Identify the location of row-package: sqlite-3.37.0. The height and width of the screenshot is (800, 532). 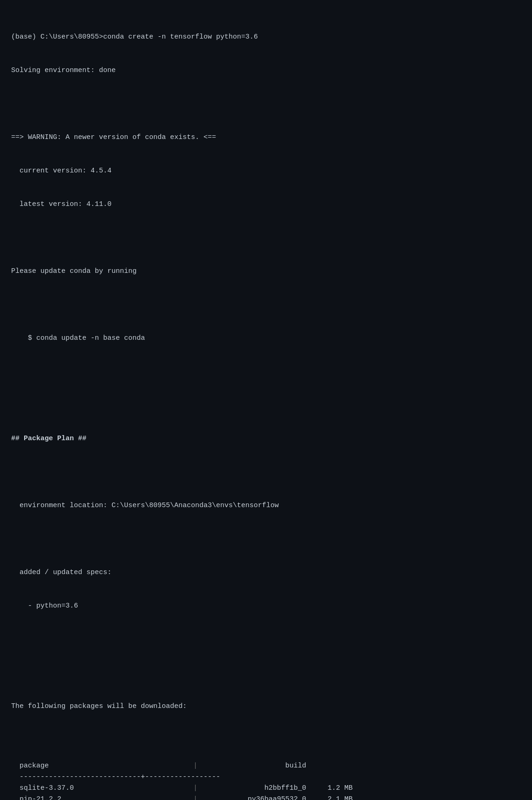
(105, 788).